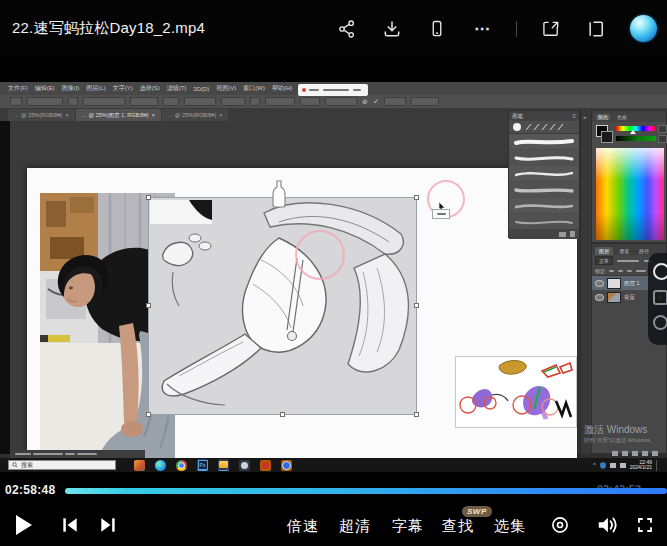  Describe the element at coordinates (160, 466) in the screenshot. I see `taskbar-edge-icon` at that location.